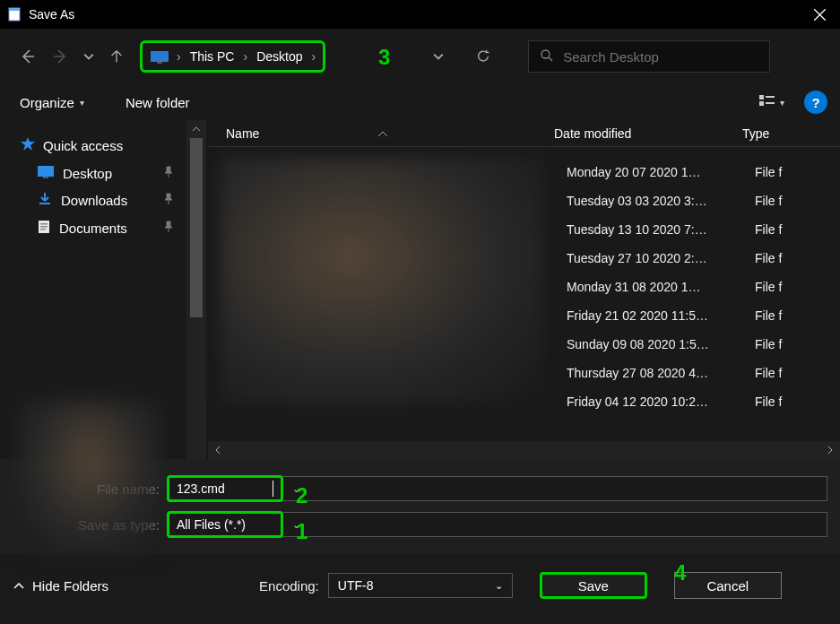 The height and width of the screenshot is (624, 840). Describe the element at coordinates (654, 294) in the screenshot. I see `date-column-values: Monday 20 07 2020 1… Tuesday 03 03 2020 …` at that location.